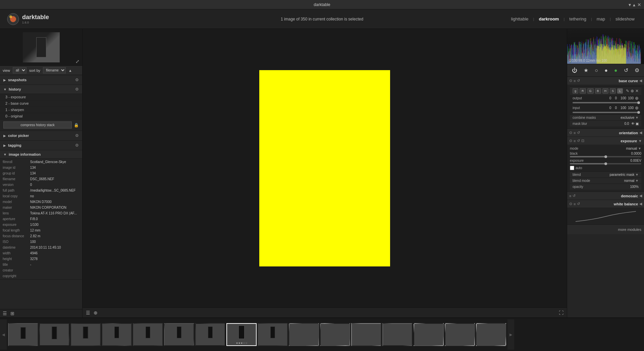  Describe the element at coordinates (596, 70) in the screenshot. I see `circle-icon: ○` at that location.